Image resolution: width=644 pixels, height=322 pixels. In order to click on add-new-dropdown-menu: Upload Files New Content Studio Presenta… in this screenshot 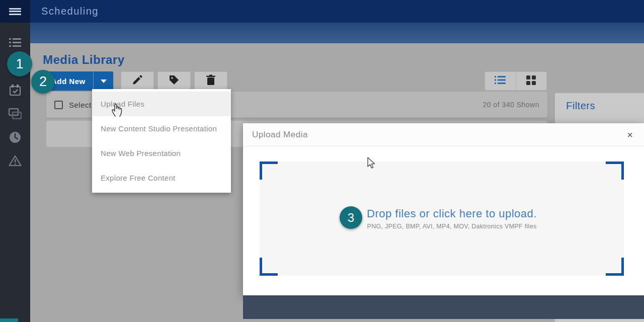, I will do `click(162, 141)`.